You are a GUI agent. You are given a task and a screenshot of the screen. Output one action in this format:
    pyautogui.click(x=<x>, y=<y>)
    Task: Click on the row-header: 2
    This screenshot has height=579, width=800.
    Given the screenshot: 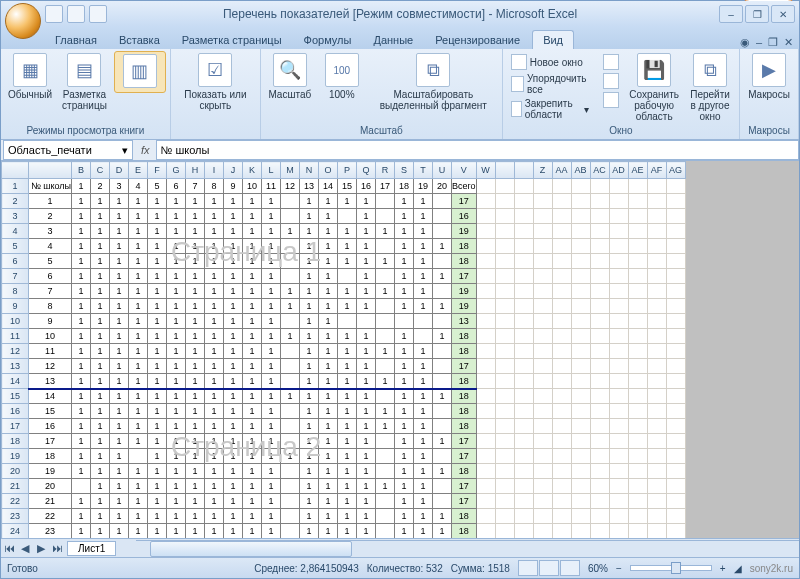 What is the action you would take?
    pyautogui.click(x=16, y=202)
    